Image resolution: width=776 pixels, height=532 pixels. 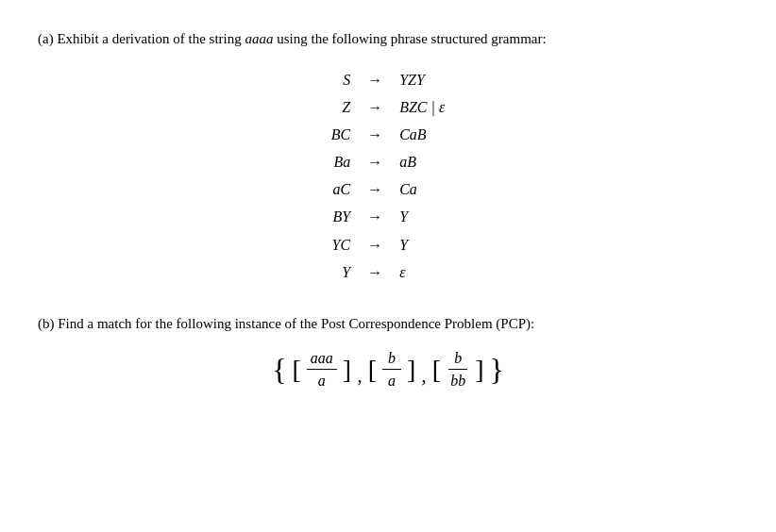 What do you see at coordinates (412, 370) in the screenshot?
I see `pair2-close-bracket: ]` at bounding box center [412, 370].